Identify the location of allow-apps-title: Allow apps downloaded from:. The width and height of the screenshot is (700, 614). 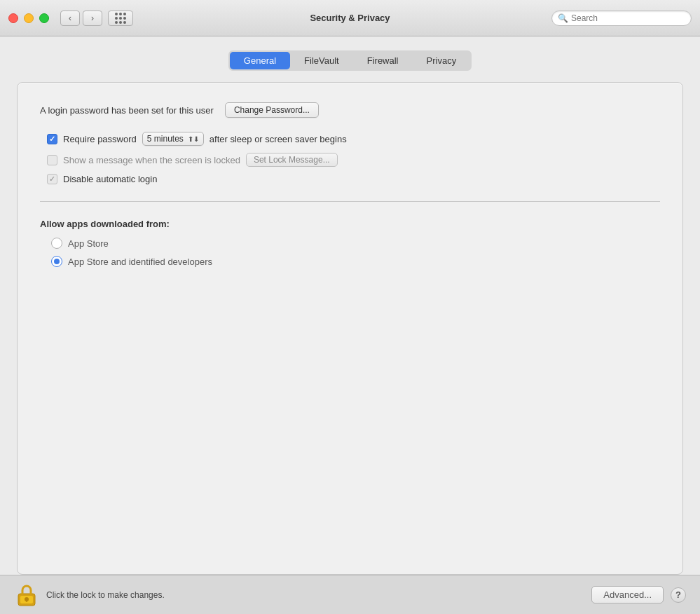
(350, 224).